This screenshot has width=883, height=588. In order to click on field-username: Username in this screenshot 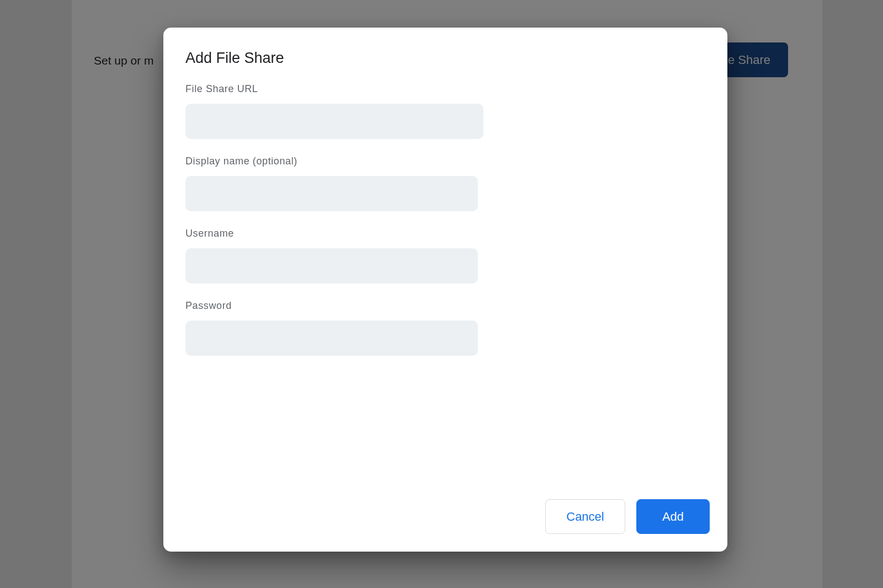, I will do `click(445, 256)`.